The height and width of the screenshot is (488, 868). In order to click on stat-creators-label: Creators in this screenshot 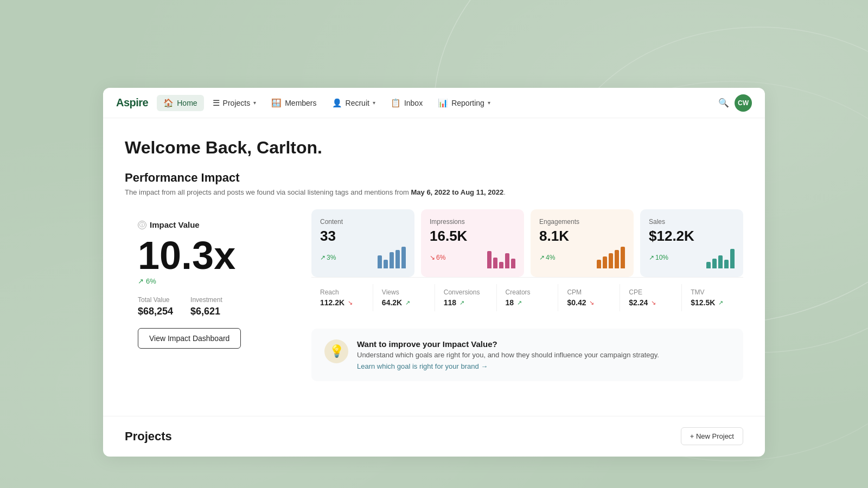, I will do `click(527, 292)`.